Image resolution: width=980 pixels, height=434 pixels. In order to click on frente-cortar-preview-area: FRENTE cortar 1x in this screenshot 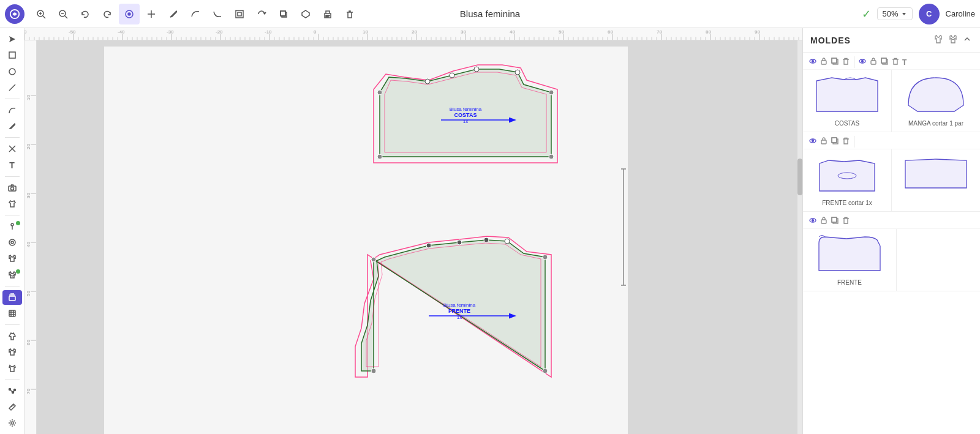, I will do `click(848, 180)`.